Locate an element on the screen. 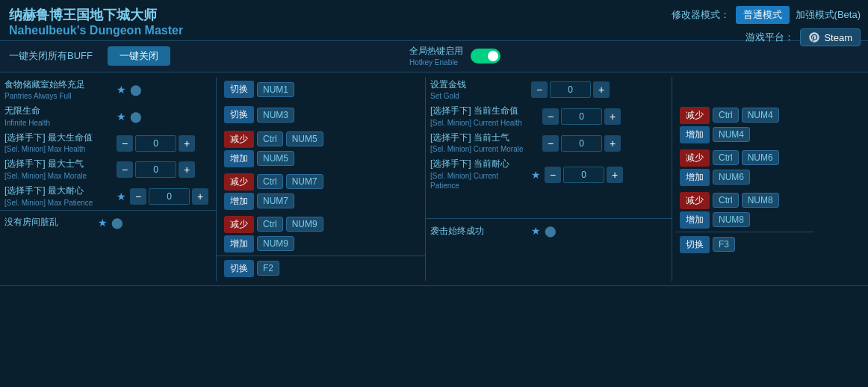  sel-cur-patience-num8-inc-key: NUM8 is located at coordinates (731, 220).